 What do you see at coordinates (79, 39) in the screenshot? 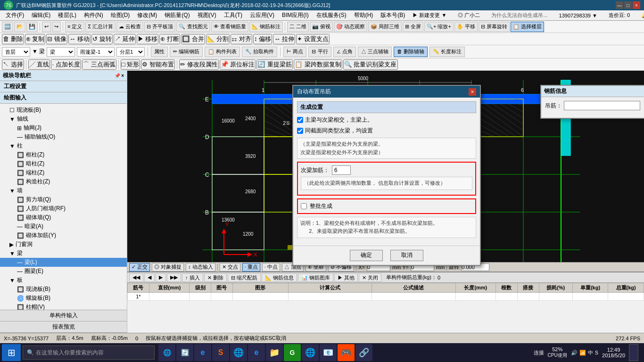
I see `move-btn: ↔ 移动` at bounding box center [79, 39].